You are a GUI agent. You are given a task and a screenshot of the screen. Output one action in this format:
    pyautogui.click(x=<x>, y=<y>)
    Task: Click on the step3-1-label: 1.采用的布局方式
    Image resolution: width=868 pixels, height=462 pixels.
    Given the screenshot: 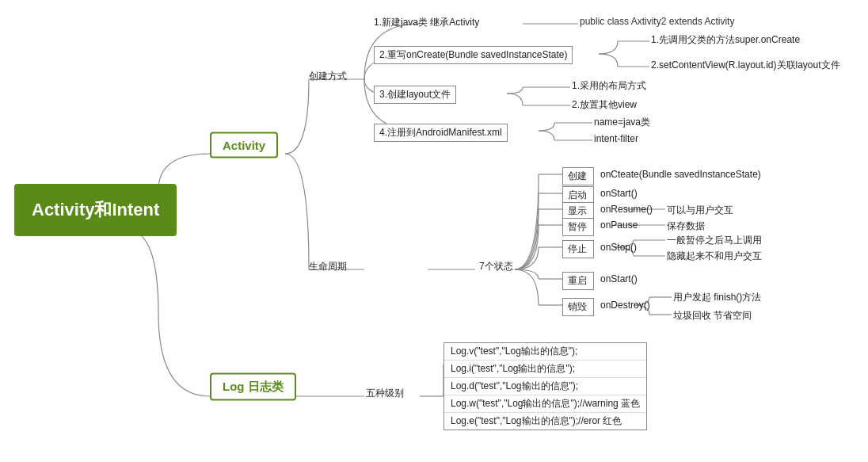 What is the action you would take?
    pyautogui.click(x=609, y=86)
    